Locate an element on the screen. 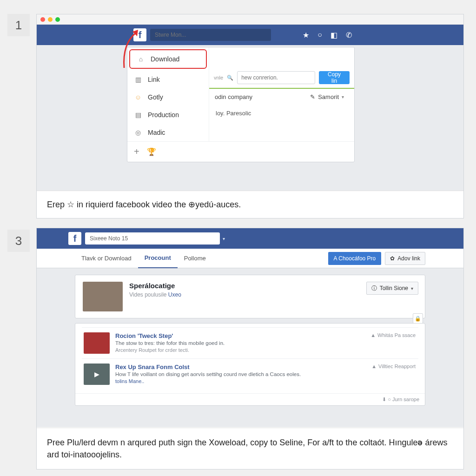 The height and width of the screenshot is (476, 476). video-row: Rocion 'Tweck Step' The stow to tres: th… is located at coordinates (250, 343).